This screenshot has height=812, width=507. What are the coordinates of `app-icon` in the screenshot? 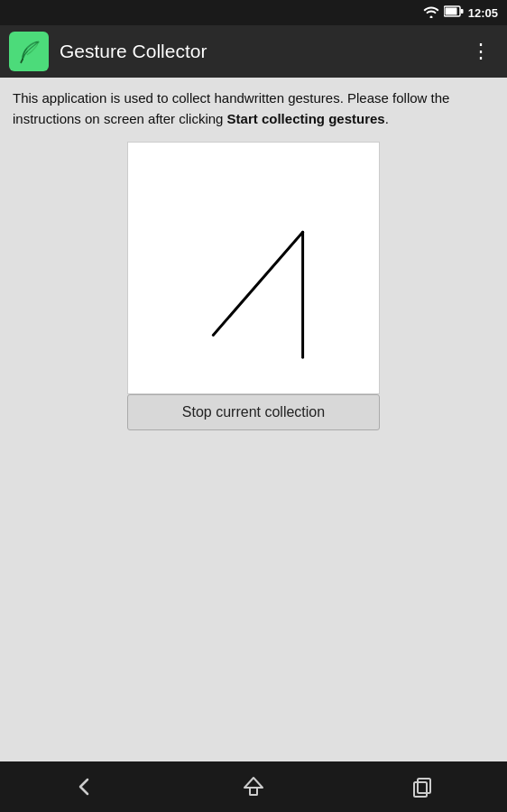 It's located at (29, 51).